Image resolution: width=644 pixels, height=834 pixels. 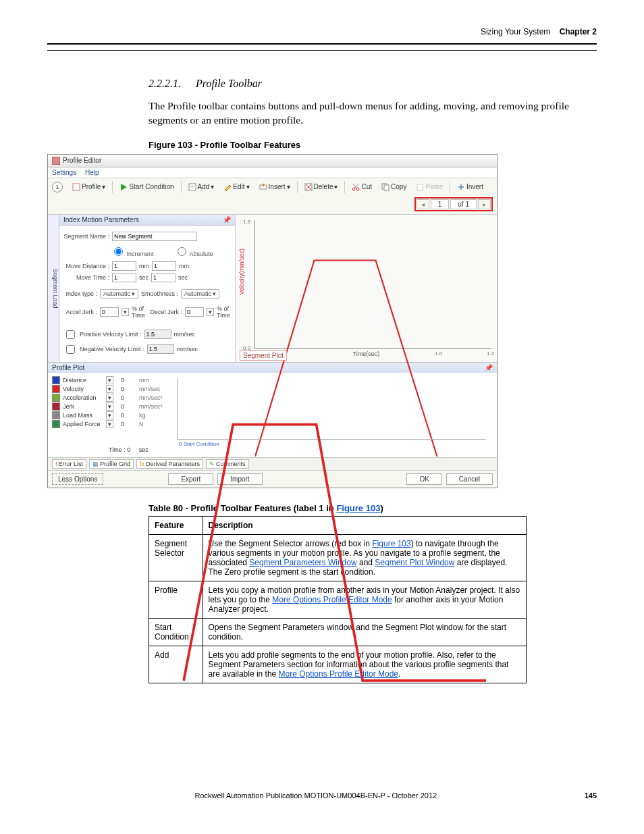 What do you see at coordinates (86, 278) in the screenshot?
I see `move-time-label: Move Time :` at bounding box center [86, 278].